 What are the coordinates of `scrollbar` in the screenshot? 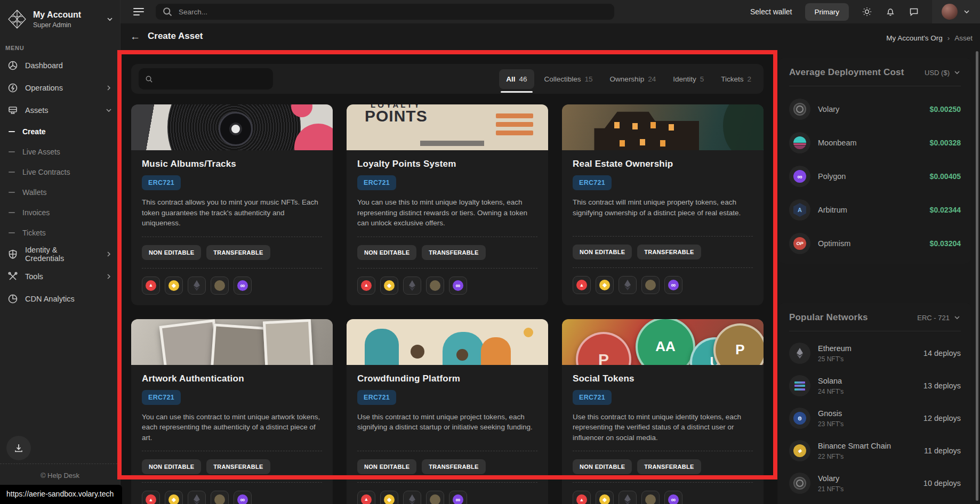 It's located at (977, 276).